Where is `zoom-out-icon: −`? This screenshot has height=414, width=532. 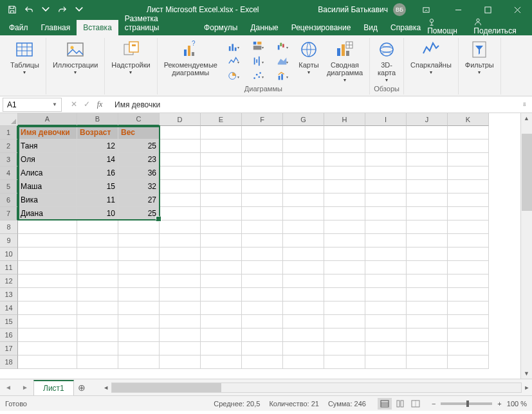 zoom-out-icon: − is located at coordinates (434, 404).